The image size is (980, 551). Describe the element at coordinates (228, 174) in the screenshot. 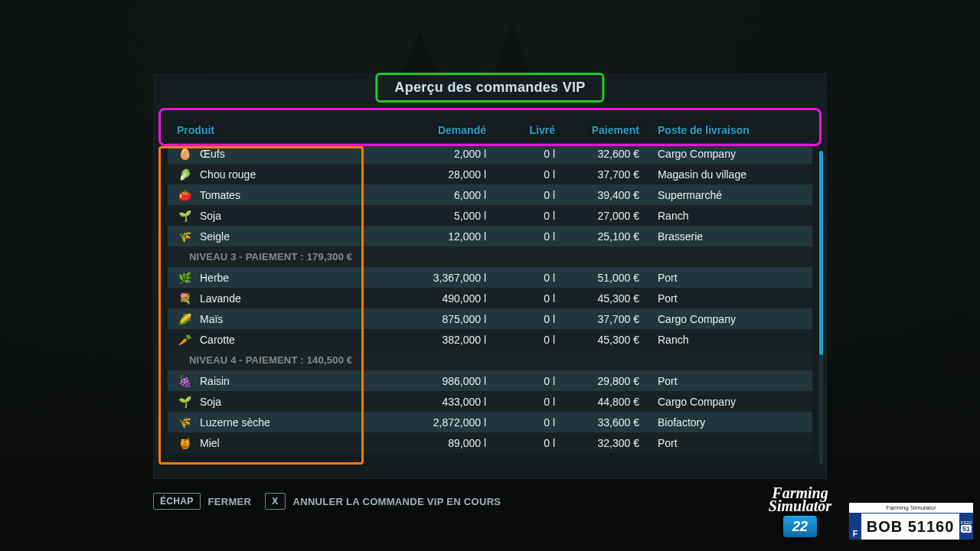

I see `product-name: Chou rouge` at that location.